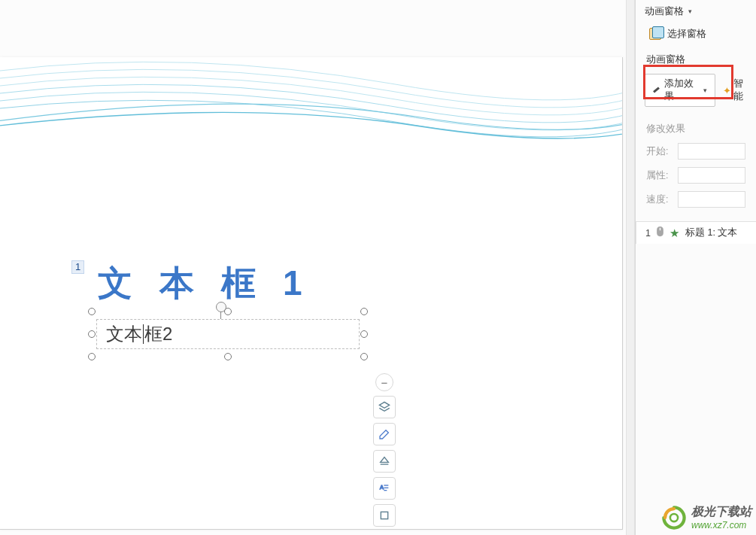  What do you see at coordinates (655, 34) in the screenshot?
I see `selection-pane-icon` at bounding box center [655, 34].